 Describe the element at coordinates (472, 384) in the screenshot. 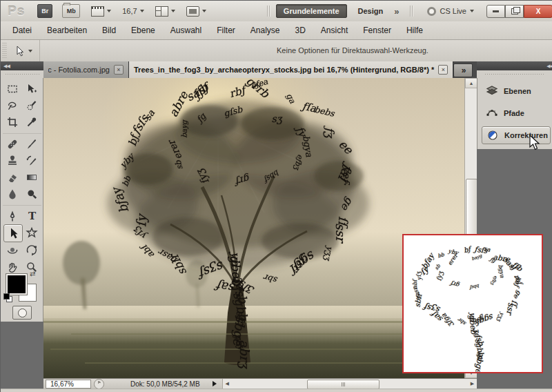

I see `scroll-right-icon: ▶` at that location.